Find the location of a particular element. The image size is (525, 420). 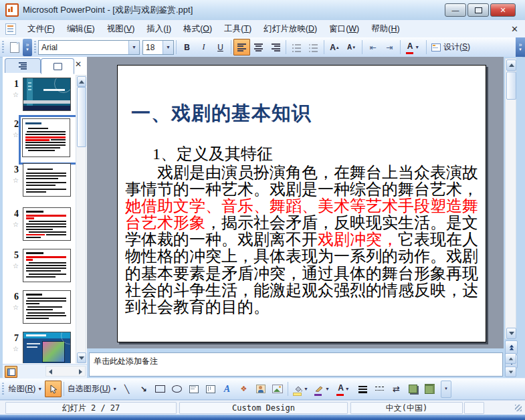

minimize-button: — is located at coordinates (455, 10).